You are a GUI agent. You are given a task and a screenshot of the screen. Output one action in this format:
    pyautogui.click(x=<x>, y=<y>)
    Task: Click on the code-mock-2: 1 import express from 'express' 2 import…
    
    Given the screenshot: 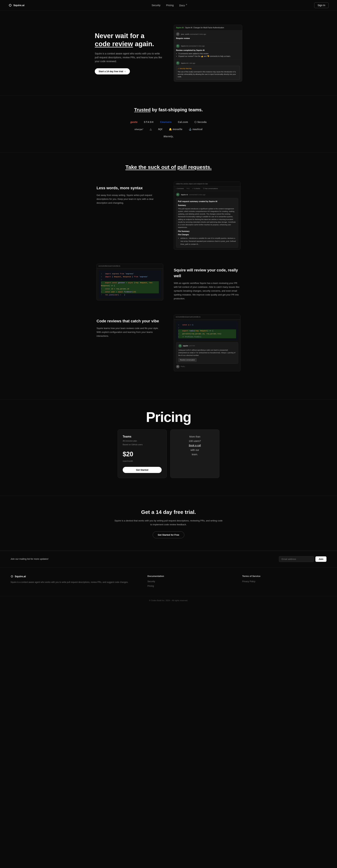 What is the action you would take?
    pyautogui.click(x=130, y=284)
    